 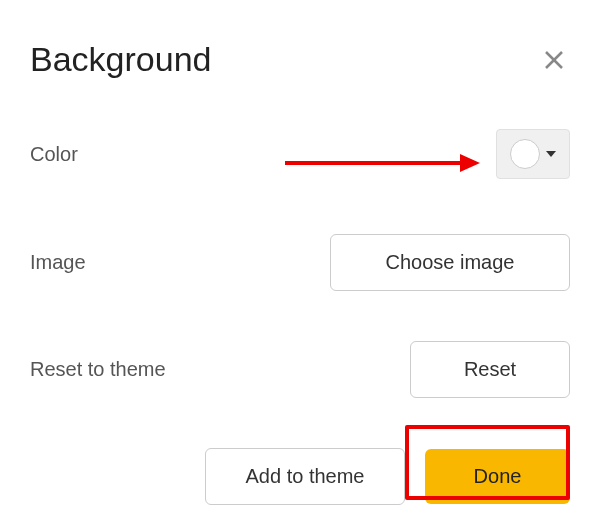 What do you see at coordinates (498, 476) in the screenshot?
I see `done-button: Done` at bounding box center [498, 476].